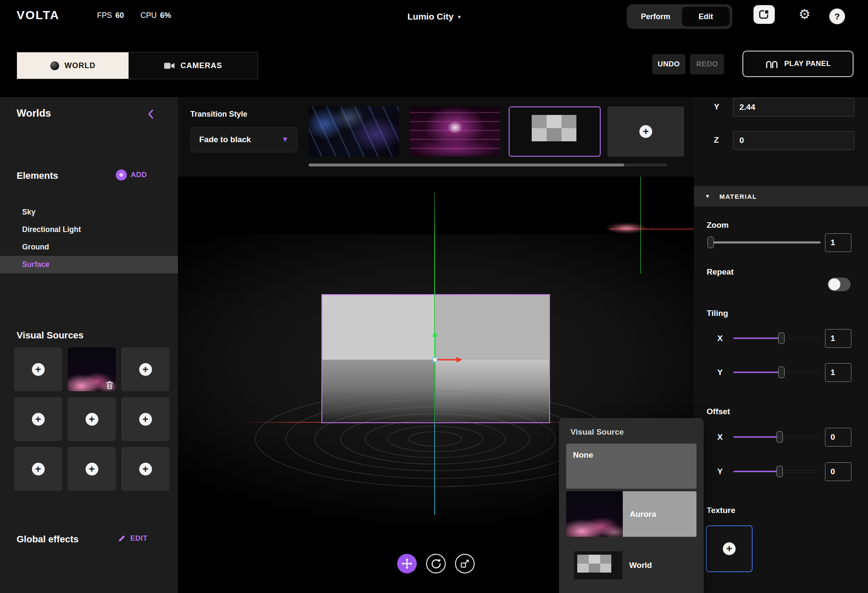 This screenshot has width=868, height=593. I want to click on zoom-slider, so click(764, 243).